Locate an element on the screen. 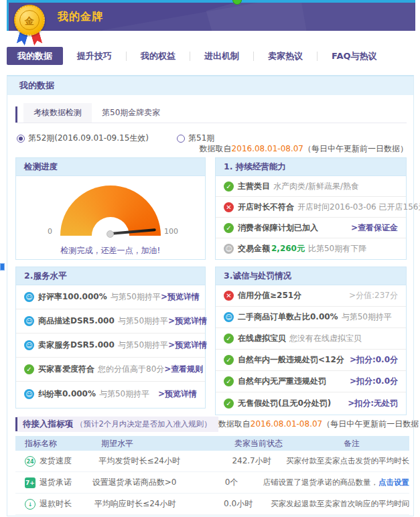 Image resolution: width=420 pixels, height=517 pixels. metric-desc: 水产肉类/新鲜蔬果/熟食 is located at coordinates (316, 186).